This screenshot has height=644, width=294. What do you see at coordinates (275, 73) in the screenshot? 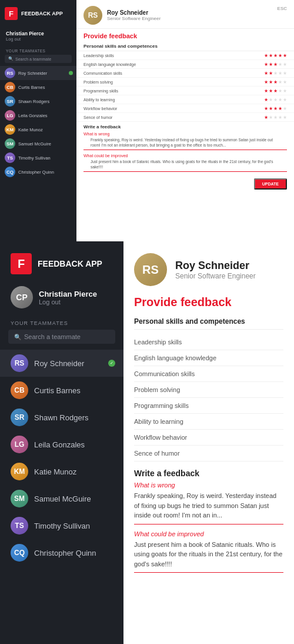
I see `stars-communication-small: ★★★★★` at bounding box center [275, 73].